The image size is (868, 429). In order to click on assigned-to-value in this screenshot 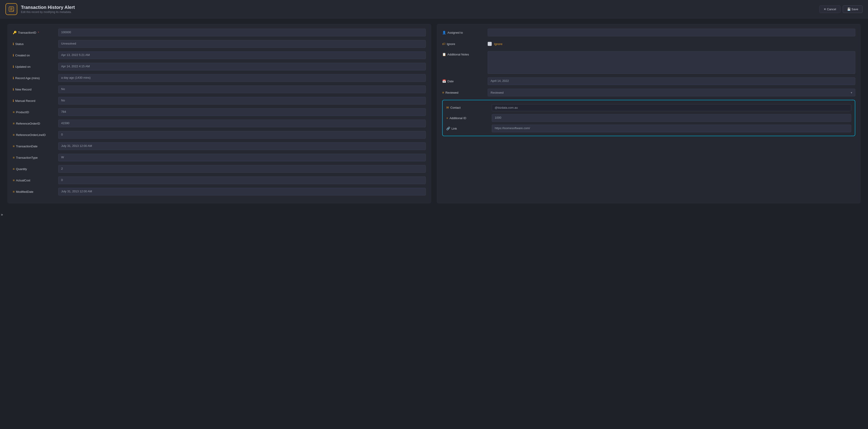, I will do `click(671, 32)`.